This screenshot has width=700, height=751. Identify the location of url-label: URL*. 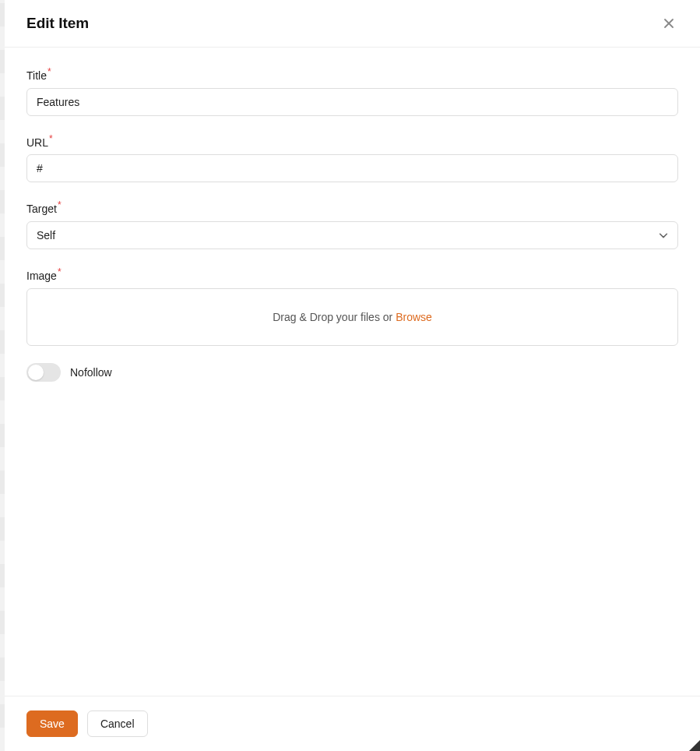
(352, 141).